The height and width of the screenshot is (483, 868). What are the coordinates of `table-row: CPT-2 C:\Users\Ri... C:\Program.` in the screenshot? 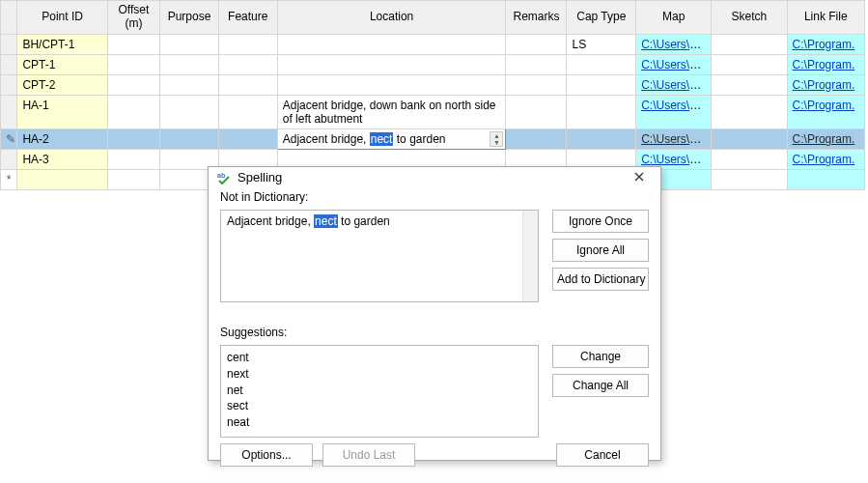 It's located at (433, 85).